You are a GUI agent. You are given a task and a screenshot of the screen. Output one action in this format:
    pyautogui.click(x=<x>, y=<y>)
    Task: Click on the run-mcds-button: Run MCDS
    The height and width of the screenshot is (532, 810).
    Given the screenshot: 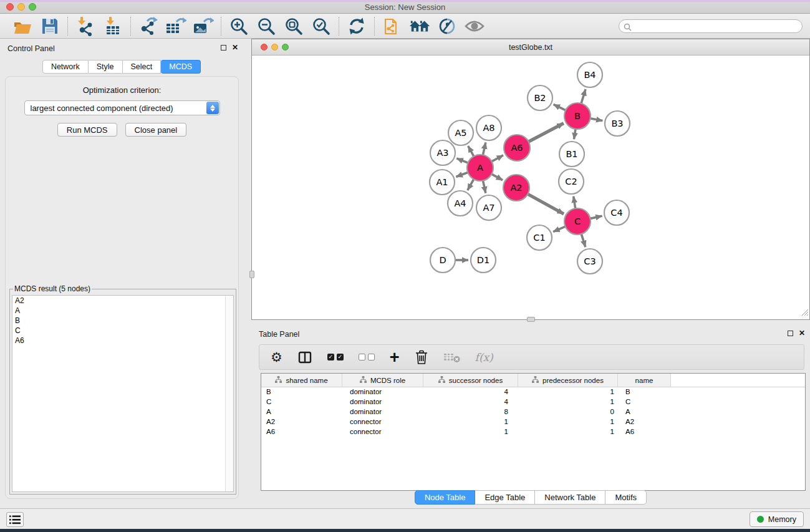 What is the action you would take?
    pyautogui.click(x=87, y=130)
    